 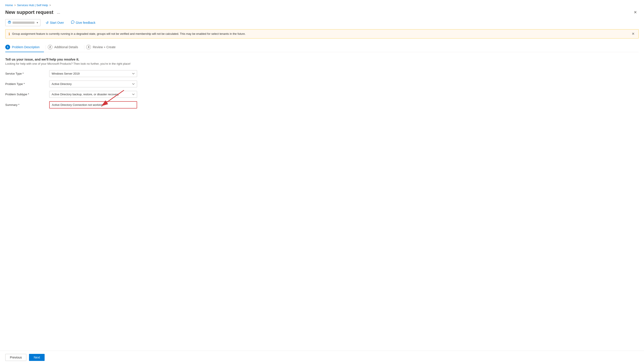 What do you see at coordinates (93, 84) in the screenshot?
I see `problem-type-select: Active Directory` at bounding box center [93, 84].